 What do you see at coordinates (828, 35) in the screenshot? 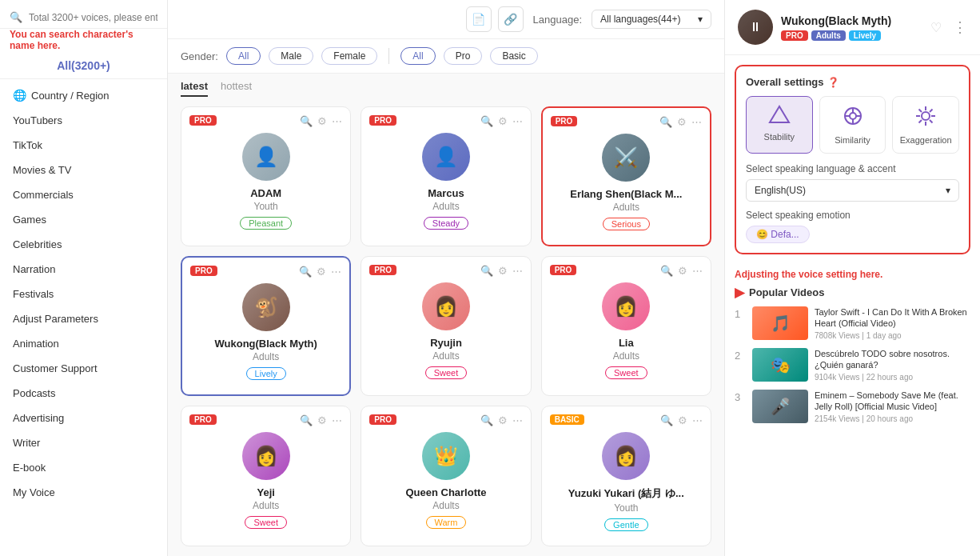
I see `tag-adults: Adults` at bounding box center [828, 35].